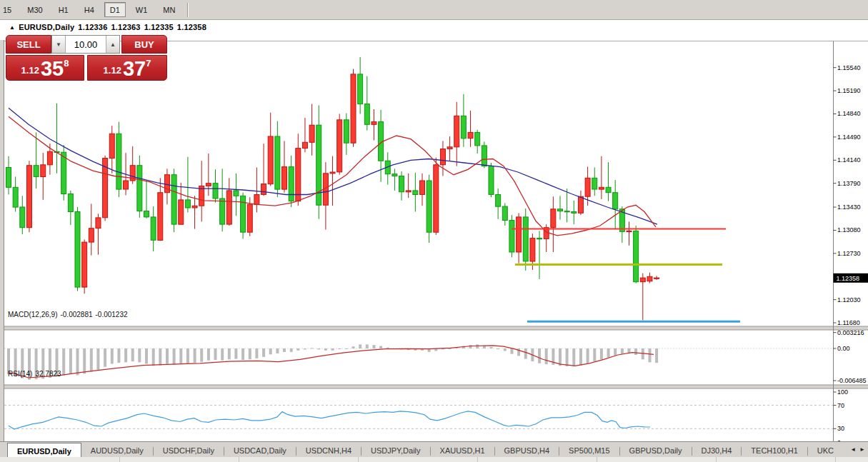 The width and height of the screenshot is (868, 462). Describe the element at coordinates (849, 137) in the screenshot. I see `svg-text: 1.14490` at that location.